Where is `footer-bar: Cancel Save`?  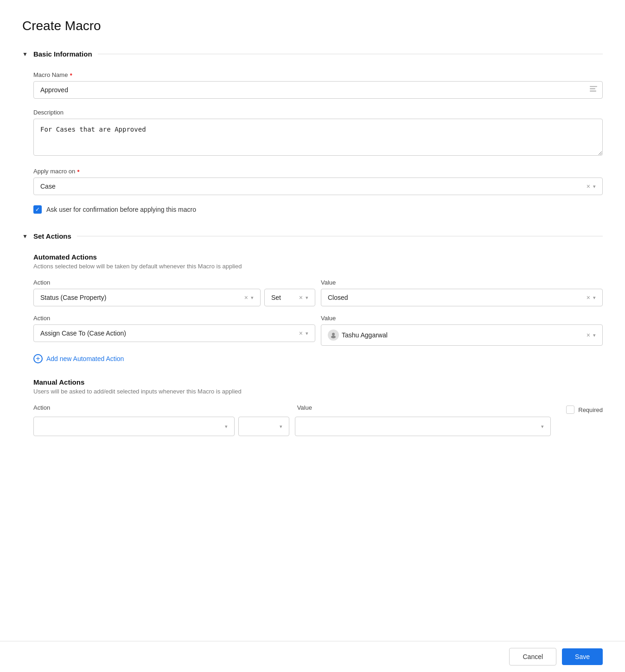
footer-bar: Cancel Save is located at coordinates (312, 656).